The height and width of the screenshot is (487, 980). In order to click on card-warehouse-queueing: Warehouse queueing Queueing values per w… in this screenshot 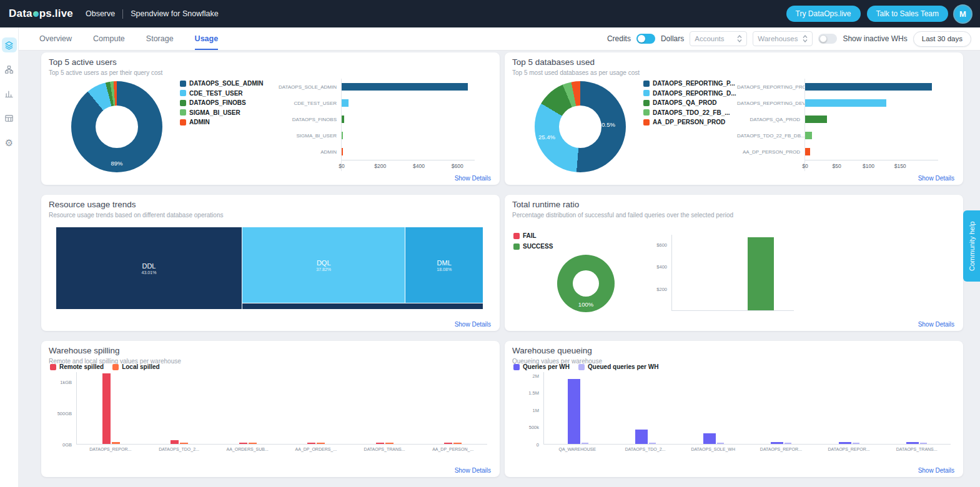, I will do `click(734, 409)`.